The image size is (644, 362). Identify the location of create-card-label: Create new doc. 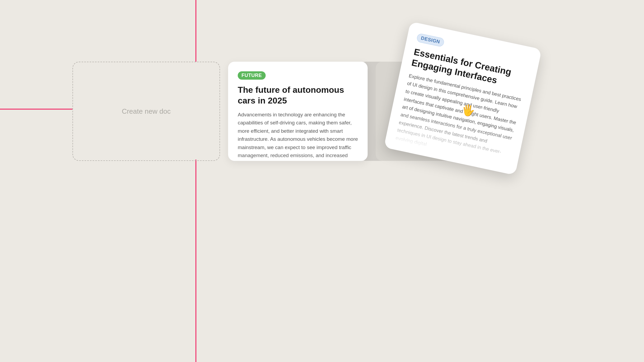
(146, 112).